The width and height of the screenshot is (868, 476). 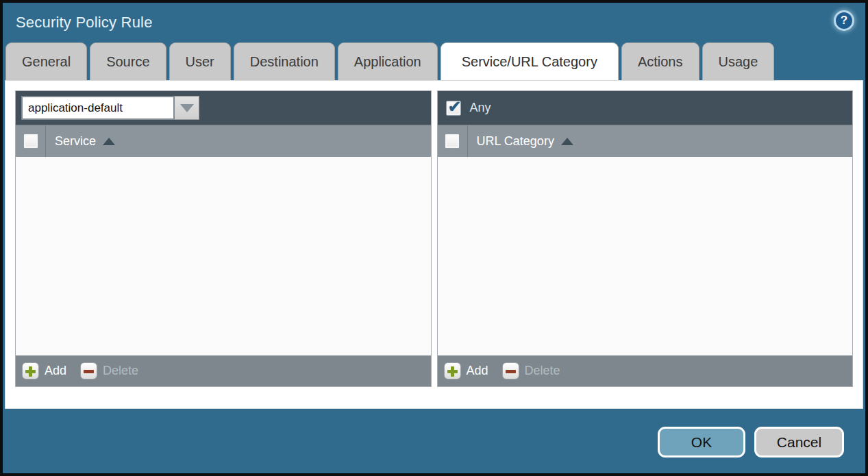 I want to click on service-add-label: Add, so click(x=55, y=371).